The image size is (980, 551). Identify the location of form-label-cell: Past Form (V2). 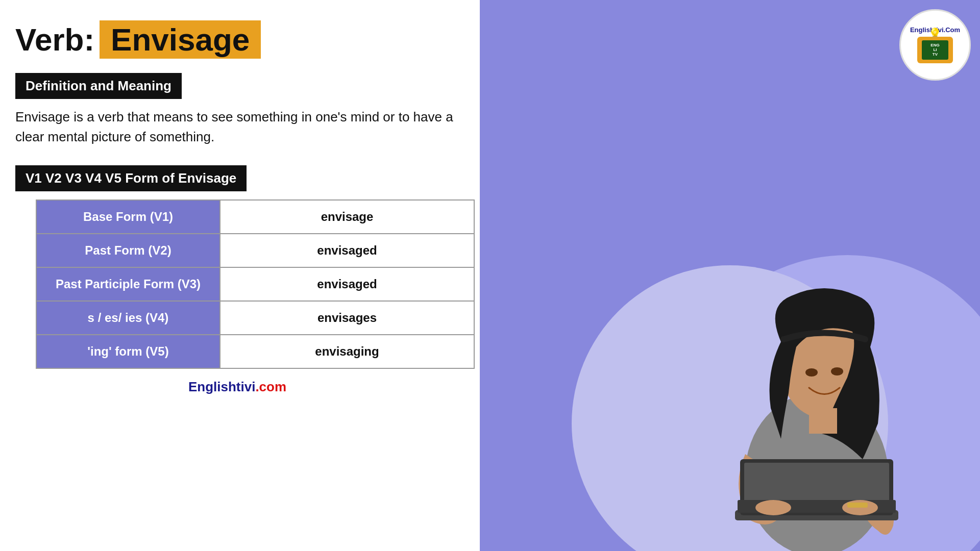
(128, 251).